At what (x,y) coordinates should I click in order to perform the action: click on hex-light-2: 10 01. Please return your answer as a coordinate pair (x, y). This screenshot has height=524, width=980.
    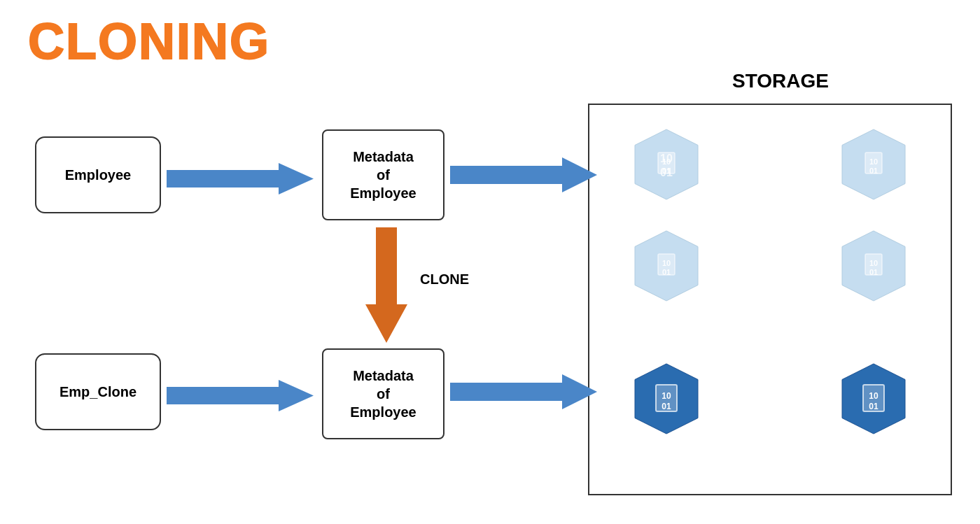
    Looking at the image, I should click on (874, 164).